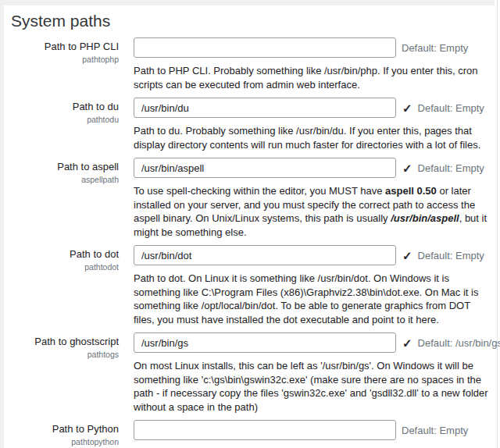  What do you see at coordinates (254, 125) in the screenshot?
I see `setting-row-pathtodu: Path to du pathtodu ✓ Default: Empty Pat…` at bounding box center [254, 125].